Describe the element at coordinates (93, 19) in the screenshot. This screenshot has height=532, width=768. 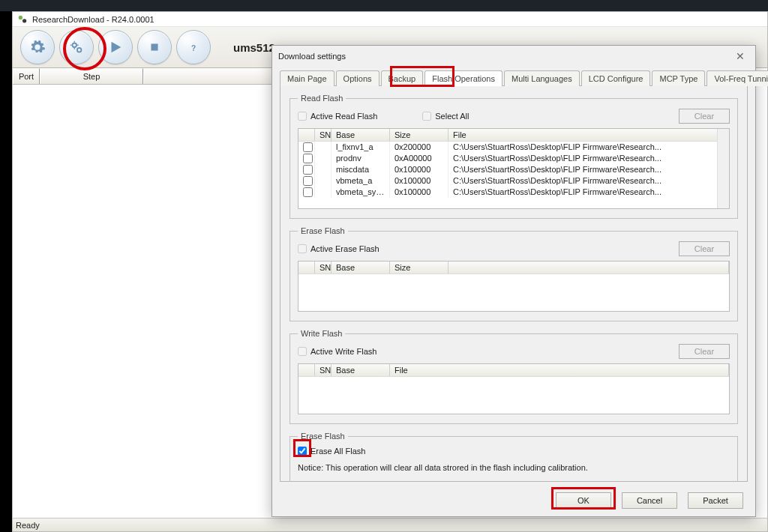
I see `window-title: ResearchDownload - R24.0.0001` at that location.